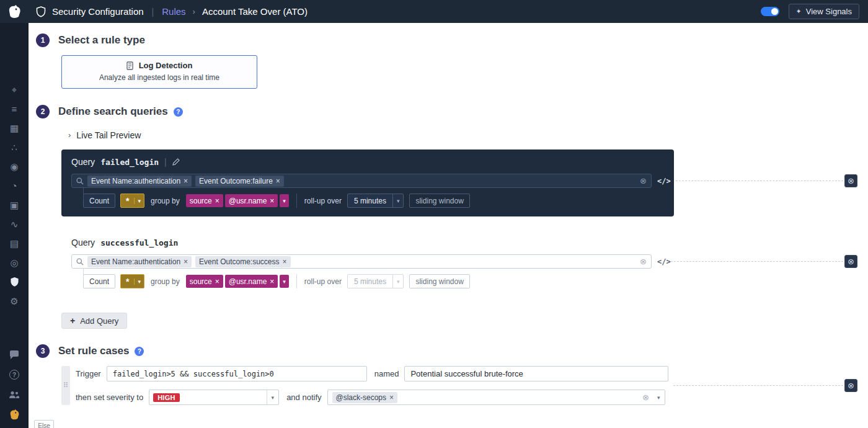 The image size is (868, 428). What do you see at coordinates (770, 11) in the screenshot?
I see `rule-enabled-toggle` at bounding box center [770, 11].